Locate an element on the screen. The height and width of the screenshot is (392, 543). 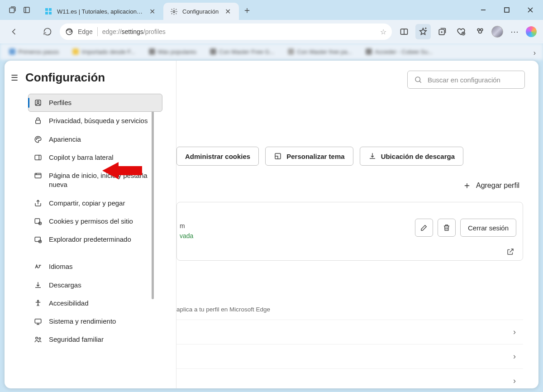
search-placeholder: Buscar en configuración is located at coordinates (464, 80).